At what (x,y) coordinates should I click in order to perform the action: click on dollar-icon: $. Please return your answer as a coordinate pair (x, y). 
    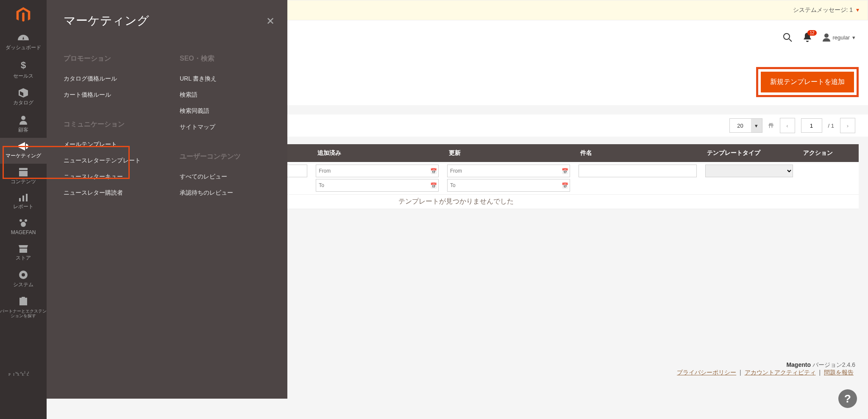
    Looking at the image, I should click on (23, 65).